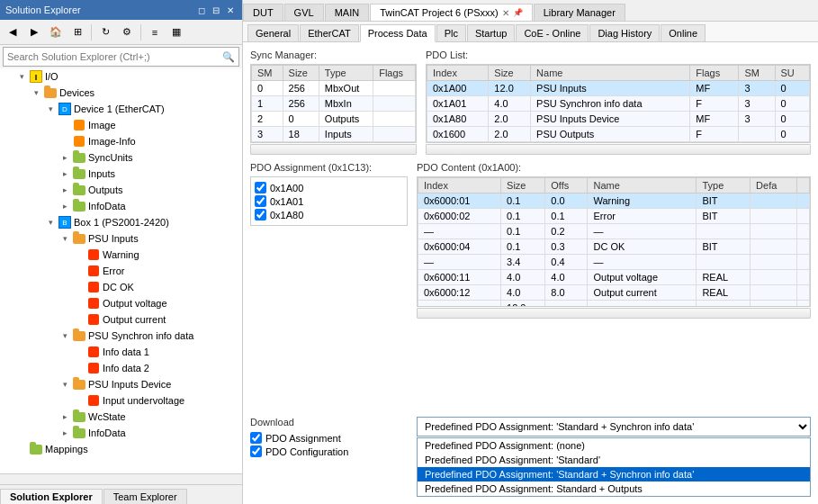  Describe the element at coordinates (65, 174) in the screenshot. I see `expand-inputs` at that location.